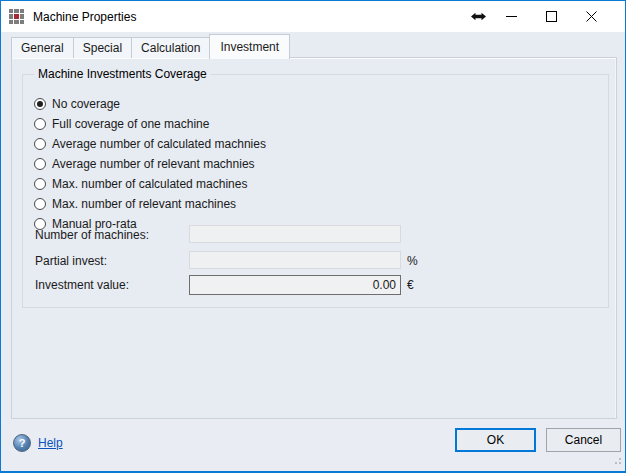 This screenshot has height=473, width=626. Describe the element at coordinates (50, 443) in the screenshot. I see `help-link: Help` at that location.